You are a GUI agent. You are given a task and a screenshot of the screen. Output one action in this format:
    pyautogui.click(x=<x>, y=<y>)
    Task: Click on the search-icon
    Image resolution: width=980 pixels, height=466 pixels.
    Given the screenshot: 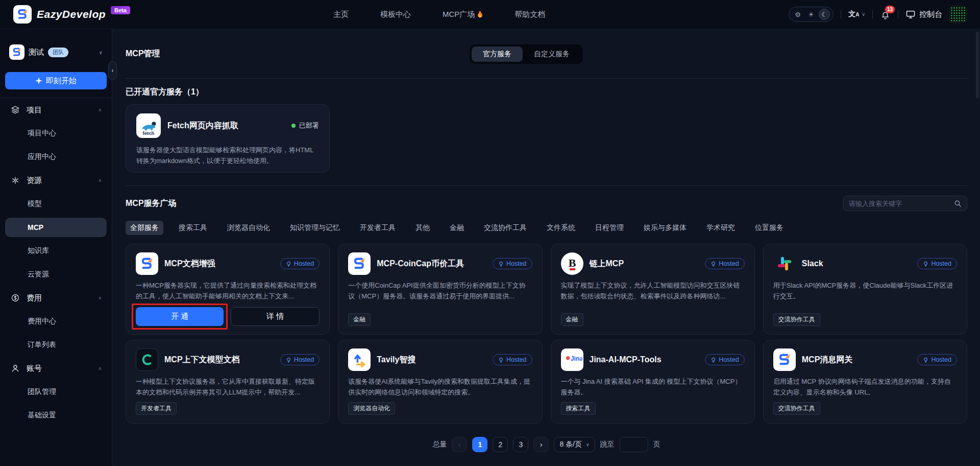 What is the action you would take?
    pyautogui.click(x=958, y=203)
    